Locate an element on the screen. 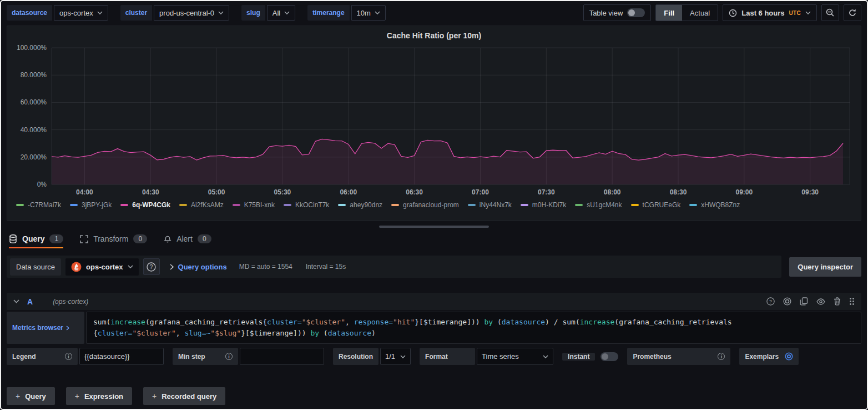 Image resolution: width=868 pixels, height=410 pixels. legend-item-Ai2fKsAMz: Ai2fKsAMz is located at coordinates (201, 205).